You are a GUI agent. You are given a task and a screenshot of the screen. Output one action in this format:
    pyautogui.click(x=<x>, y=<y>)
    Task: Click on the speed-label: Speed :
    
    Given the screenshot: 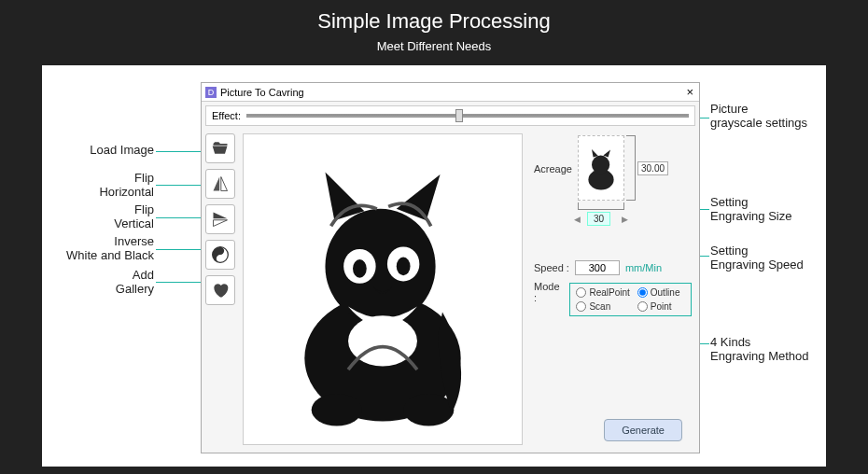 What is the action you would take?
    pyautogui.click(x=552, y=268)
    